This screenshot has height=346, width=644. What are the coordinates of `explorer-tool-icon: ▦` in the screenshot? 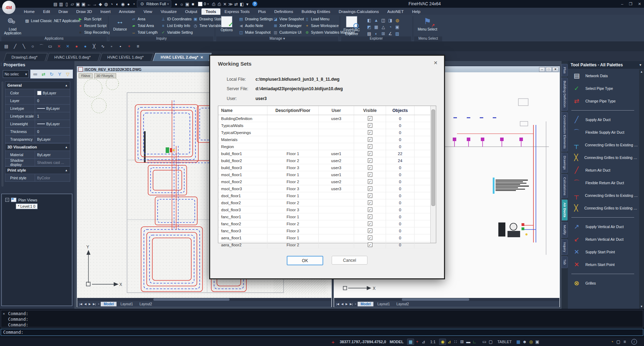 It's located at (376, 27).